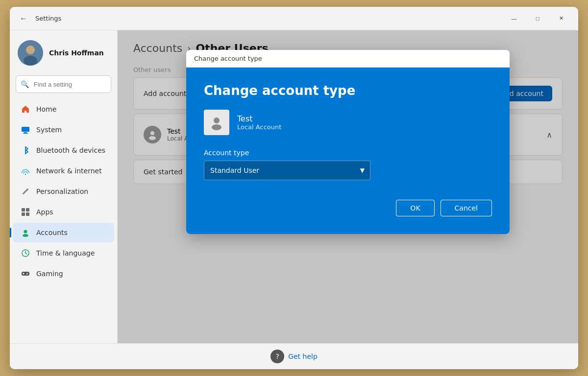  What do you see at coordinates (64, 212) in the screenshot?
I see `sidebar-item-apps: Apps` at bounding box center [64, 212].